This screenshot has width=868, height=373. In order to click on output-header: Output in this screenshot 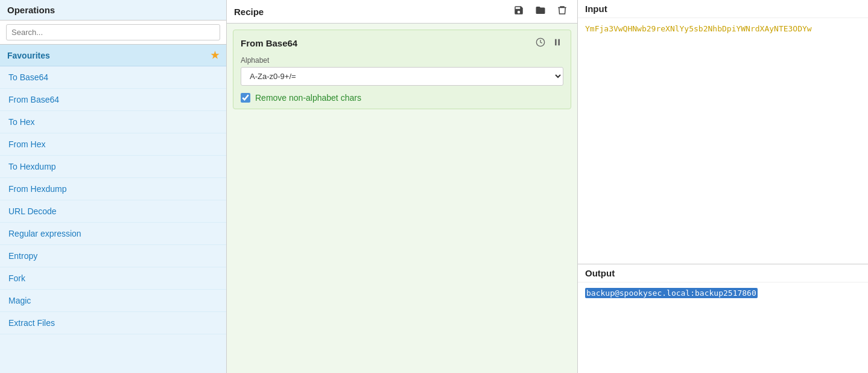, I will do `click(723, 273)`.